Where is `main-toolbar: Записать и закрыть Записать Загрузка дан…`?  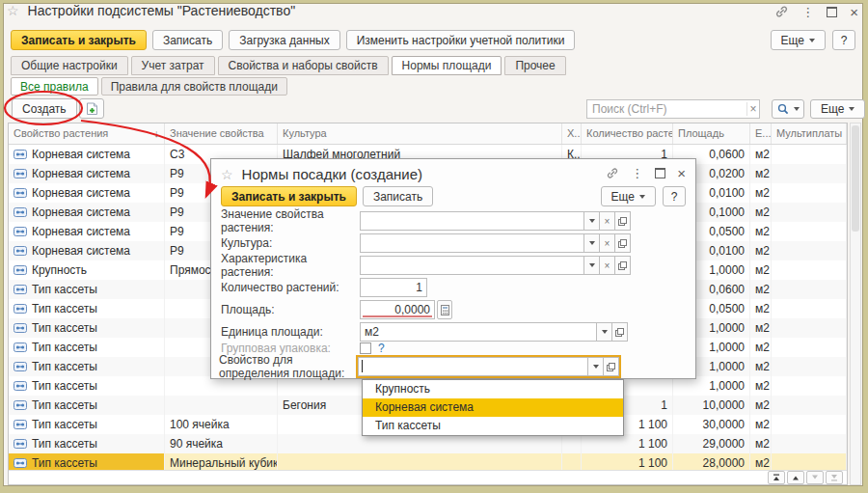
main-toolbar: Записать и закрыть Записать Загрузка дан… is located at coordinates (293, 41).